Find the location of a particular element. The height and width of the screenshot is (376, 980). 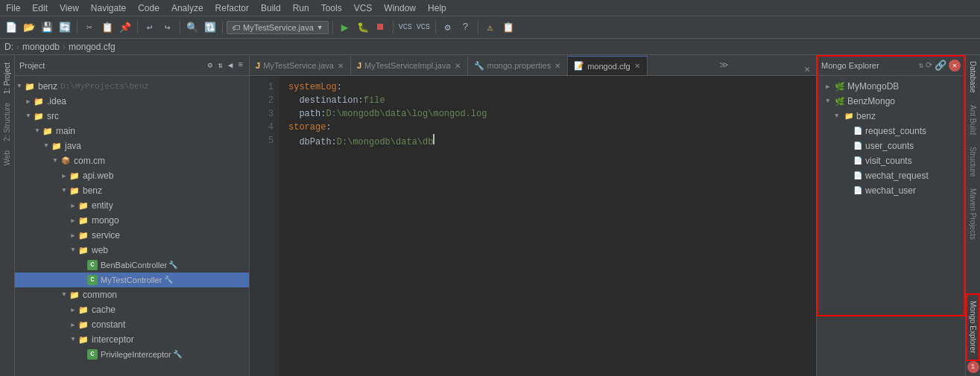

vcs-update-btn: VCS is located at coordinates (423, 28).